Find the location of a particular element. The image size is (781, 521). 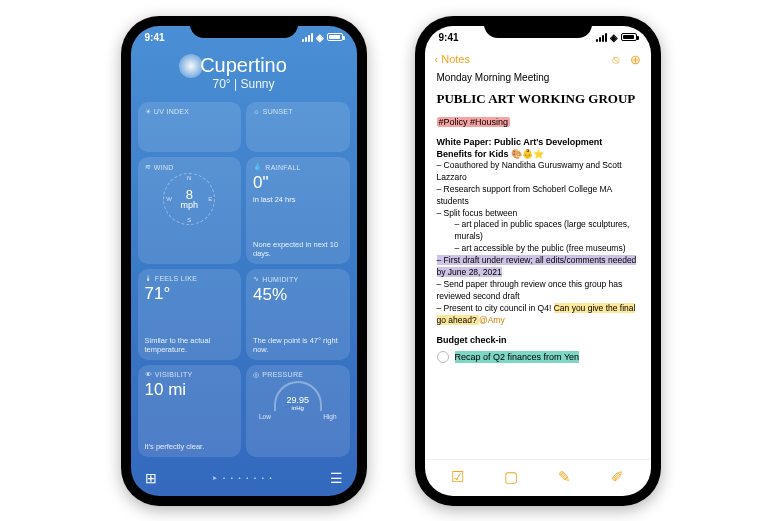

checklist-item: Recap of Q2 finances from Yen is located at coordinates (538, 357).